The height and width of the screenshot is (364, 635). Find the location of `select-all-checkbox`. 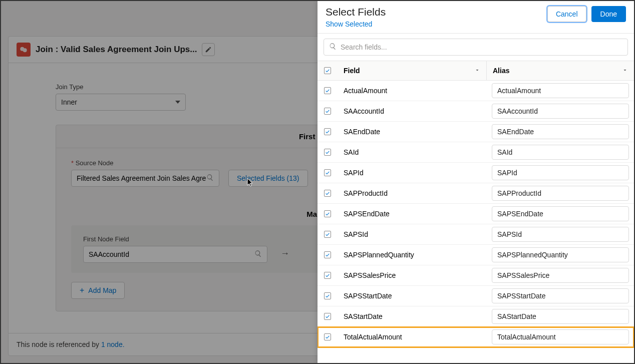

select-all-checkbox is located at coordinates (328, 71).